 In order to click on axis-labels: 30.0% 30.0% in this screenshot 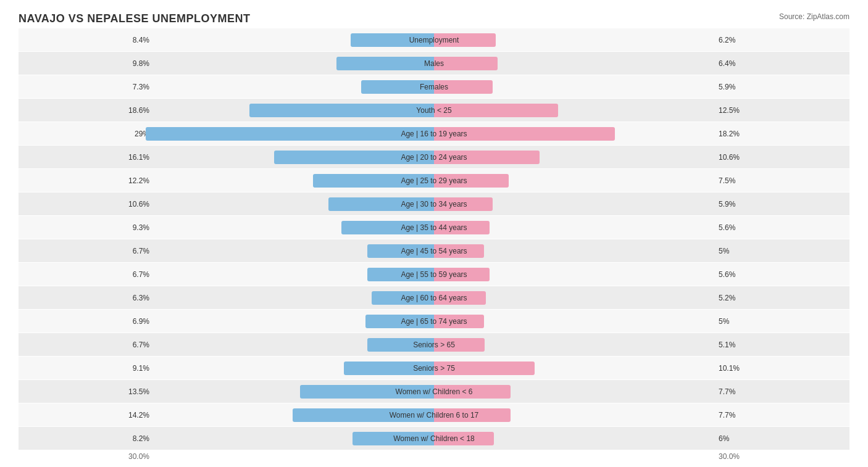, I will do `click(434, 457)`.